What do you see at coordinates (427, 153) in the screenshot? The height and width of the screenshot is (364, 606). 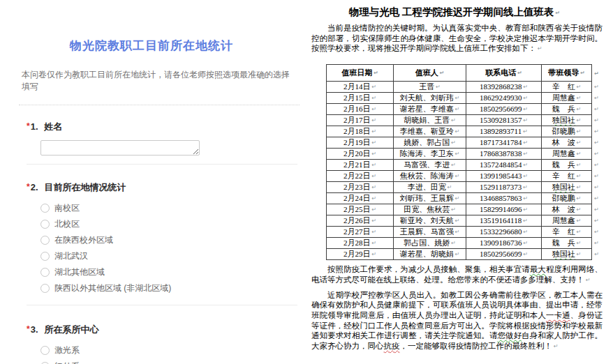 I see `duty-person-cell-text: 陈海涛、李卫东` at bounding box center [427, 153].